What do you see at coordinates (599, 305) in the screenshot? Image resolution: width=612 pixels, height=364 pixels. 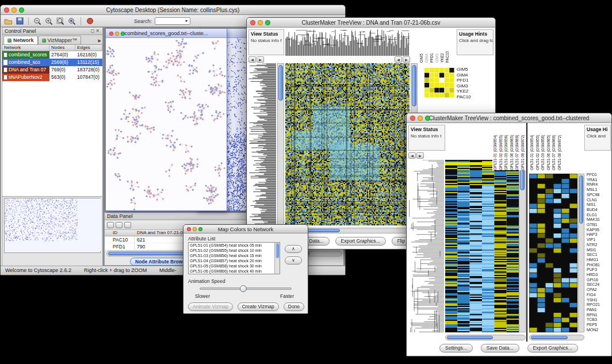 I see `gene-label: RPO21` at bounding box center [599, 305].